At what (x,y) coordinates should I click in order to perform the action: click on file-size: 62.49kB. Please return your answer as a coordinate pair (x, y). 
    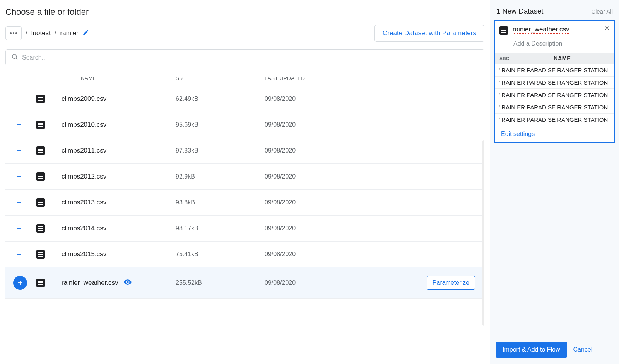
    Looking at the image, I should click on (220, 99).